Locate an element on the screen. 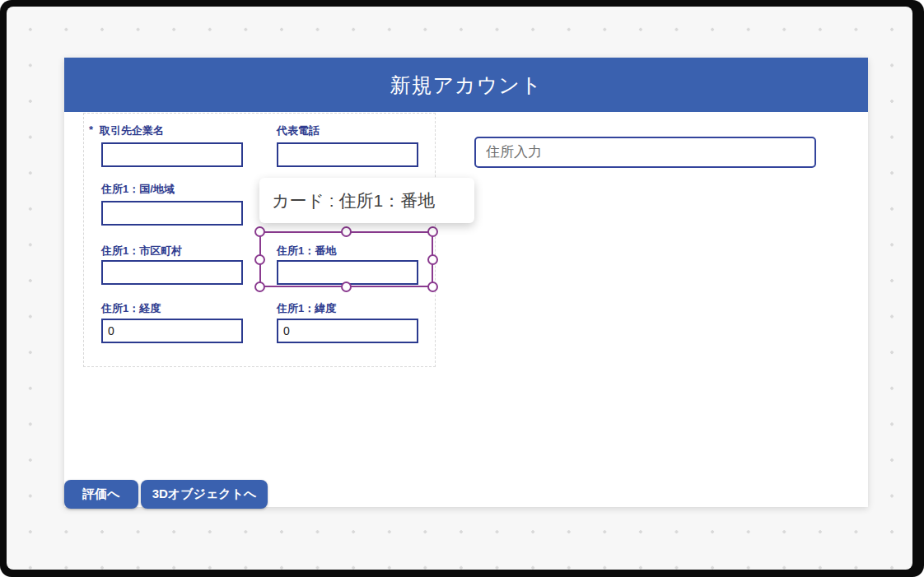 The image size is (924, 577). field-longitude-label: 住所1：経度 is located at coordinates (131, 309).